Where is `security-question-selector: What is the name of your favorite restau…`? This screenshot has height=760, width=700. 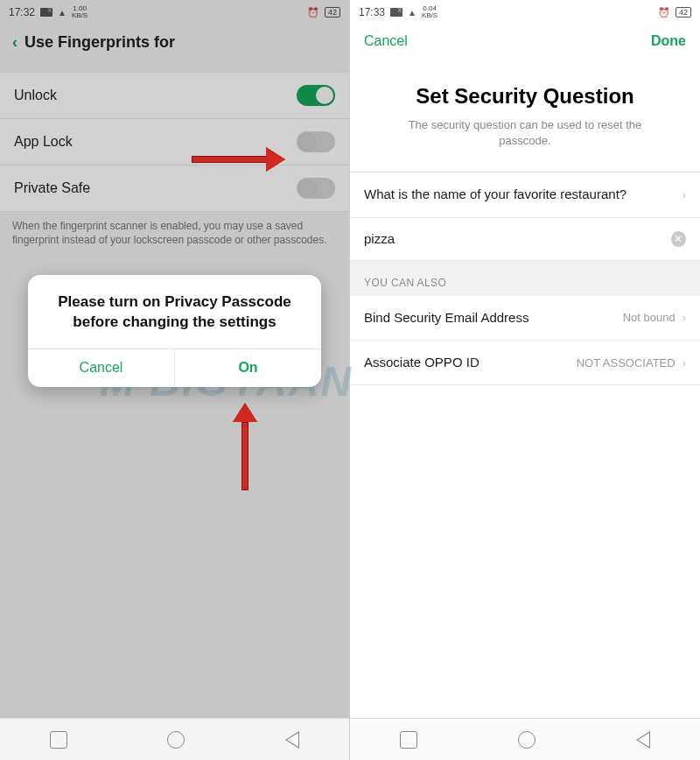
security-question-selector: What is the name of your favorite restau… is located at coordinates (525, 194).